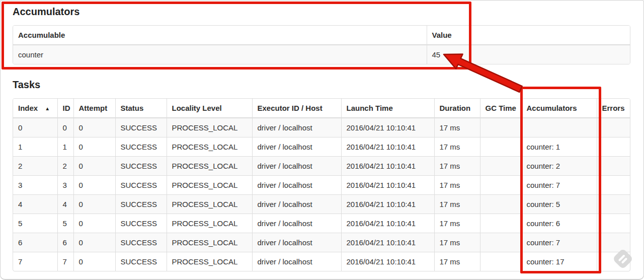  What do you see at coordinates (35, 185) in the screenshot?
I see `task-row-cell-index: 3` at bounding box center [35, 185].